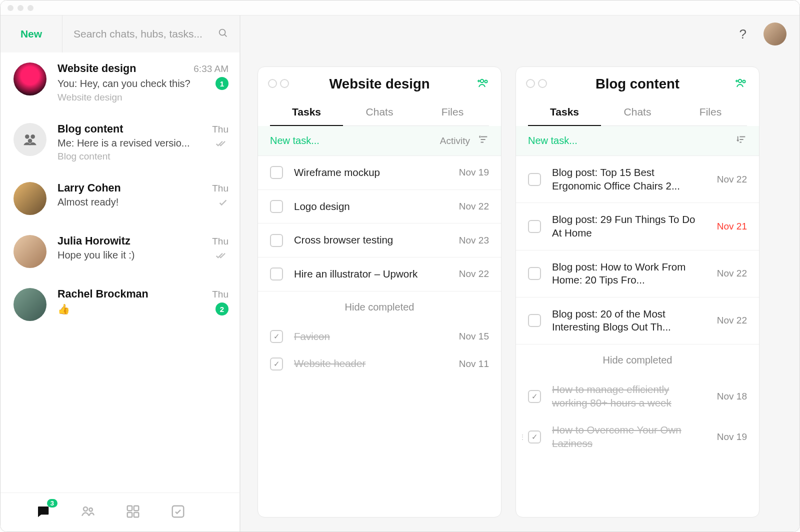  I want to click on task-row: Cross browser testingNov 23, so click(380, 240).